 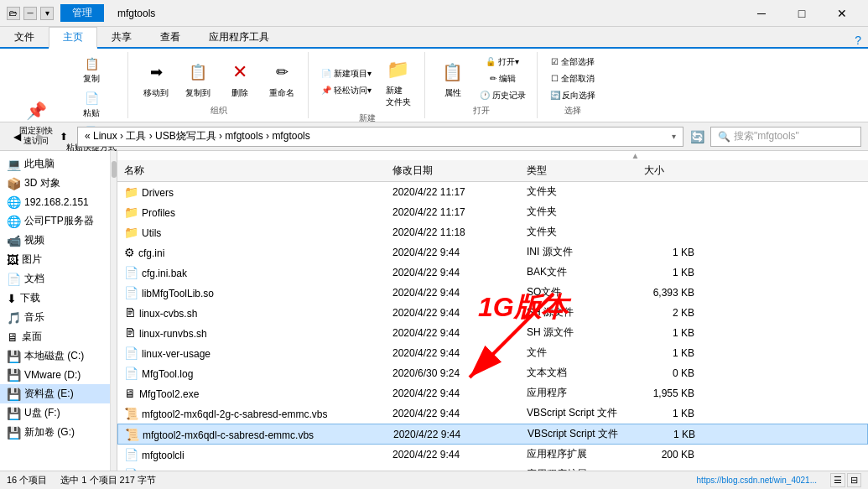 What do you see at coordinates (493, 252) in the screenshot?
I see `file-row-3: ⚙cfg.ini 2020/4/22 9:44 INI 源文件 1 KB` at bounding box center [493, 252].